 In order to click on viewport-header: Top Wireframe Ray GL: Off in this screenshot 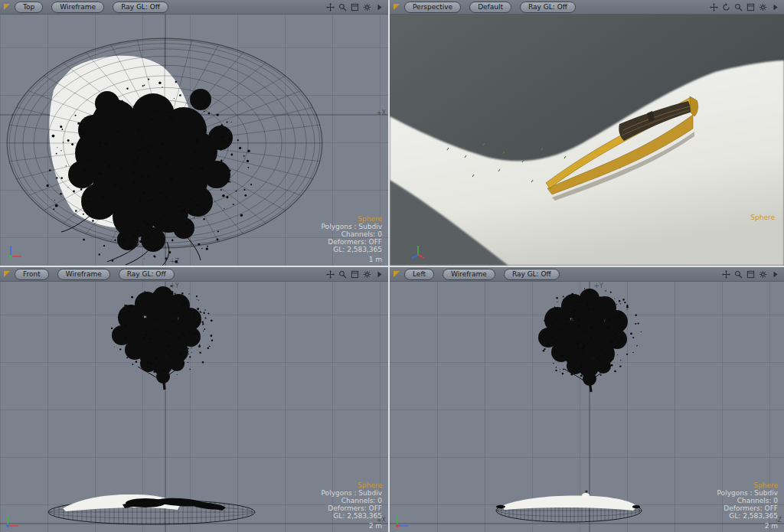, I will do `click(194, 8)`.